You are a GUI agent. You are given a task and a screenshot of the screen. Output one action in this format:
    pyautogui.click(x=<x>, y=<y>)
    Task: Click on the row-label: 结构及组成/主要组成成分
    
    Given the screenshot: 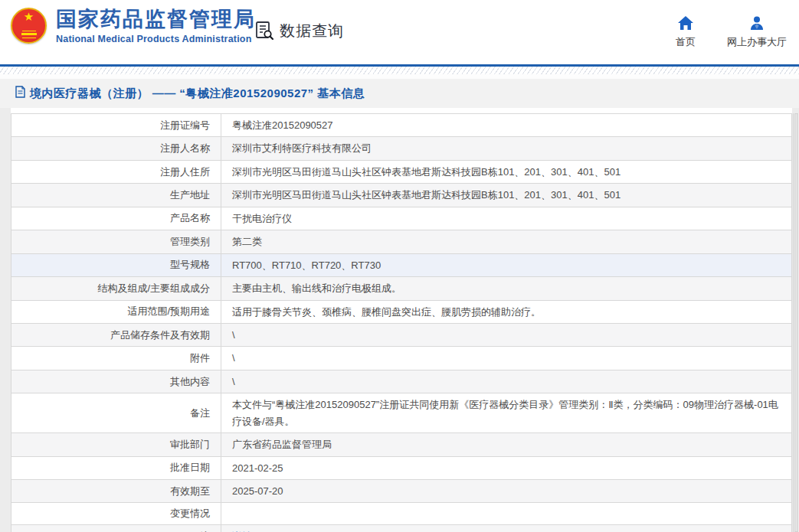 What is the action you would take?
    pyautogui.click(x=116, y=288)
    